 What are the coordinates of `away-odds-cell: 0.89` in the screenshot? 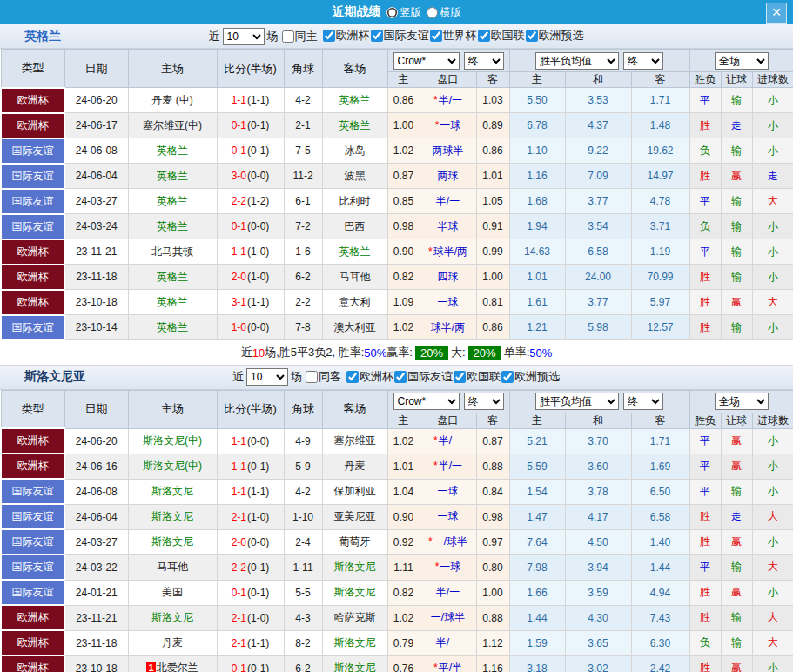 It's located at (493, 125).